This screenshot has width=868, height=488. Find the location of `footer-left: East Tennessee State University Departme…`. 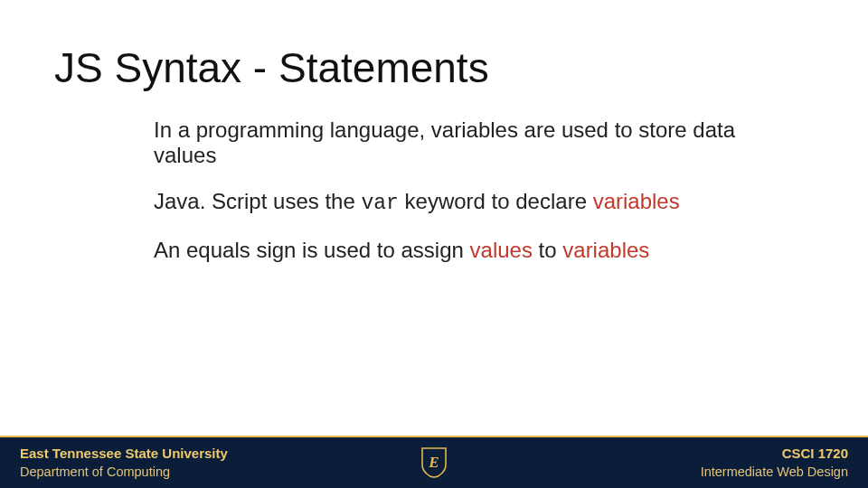

footer-left: East Tennessee State University Departme… is located at coordinates (204, 463).